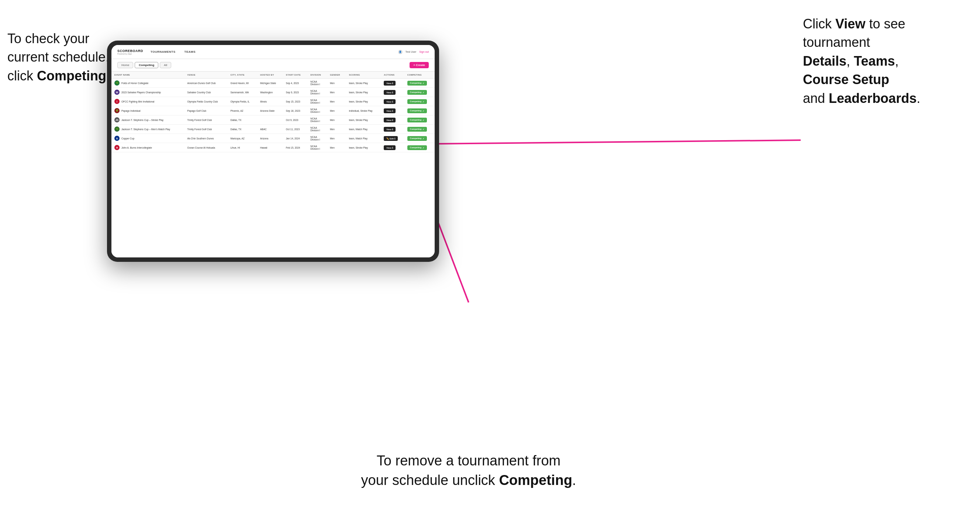 This screenshot has width=980, height=527. I want to click on cell-city-state: Olympia Fields, IL, so click(242, 102).